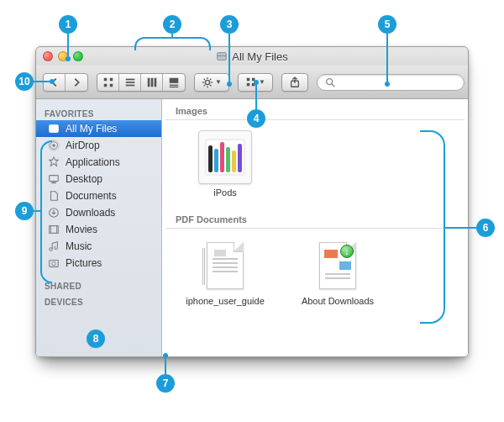 The width and height of the screenshot is (504, 422). Describe the element at coordinates (96, 339) in the screenshot. I see `annotation-8: 8` at that location.